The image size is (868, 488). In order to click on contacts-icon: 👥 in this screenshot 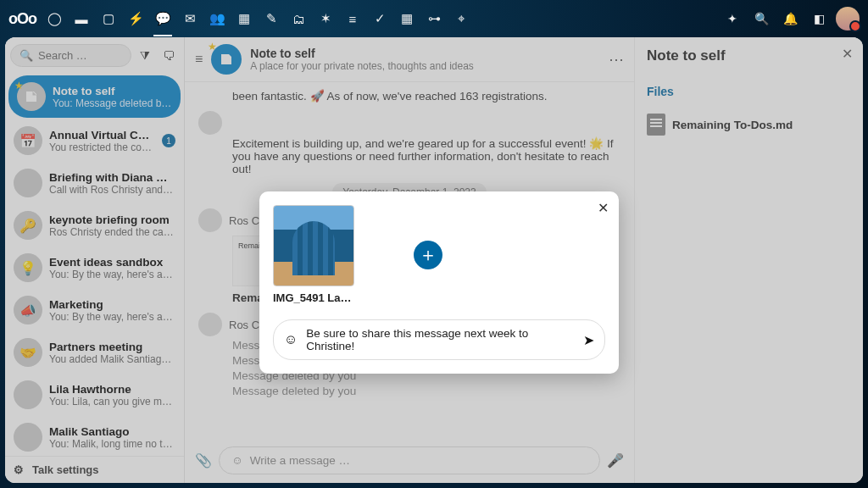, I will do `click(217, 19)`.